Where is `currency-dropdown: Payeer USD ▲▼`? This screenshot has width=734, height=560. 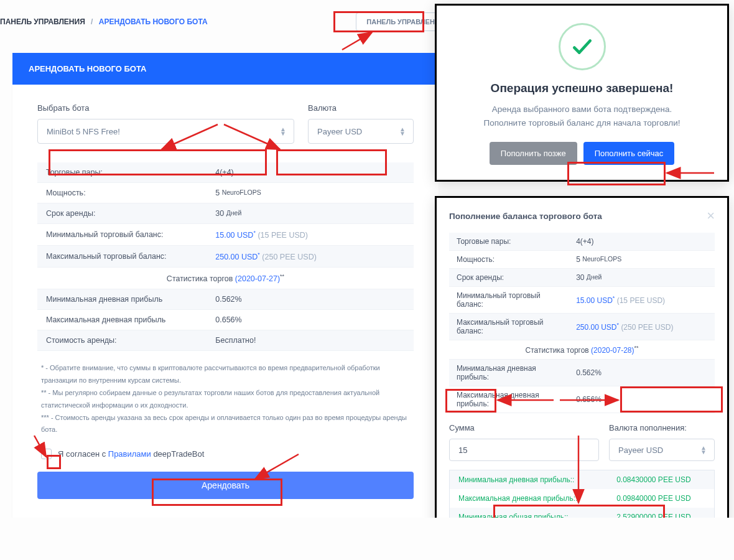 currency-dropdown: Payeer USD ▲▼ is located at coordinates (361, 131).